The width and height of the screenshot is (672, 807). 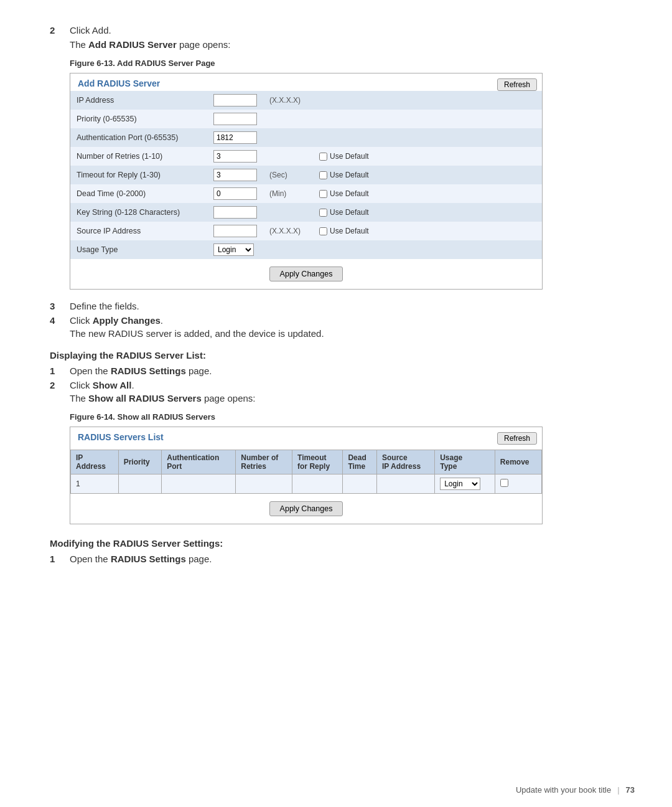 I want to click on usage-type-select: Login 802.1X All, so click(x=234, y=250).